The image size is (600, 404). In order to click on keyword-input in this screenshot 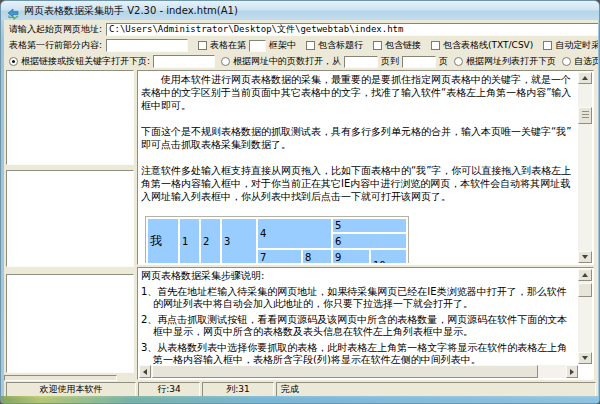, I will do `click(184, 62)`.